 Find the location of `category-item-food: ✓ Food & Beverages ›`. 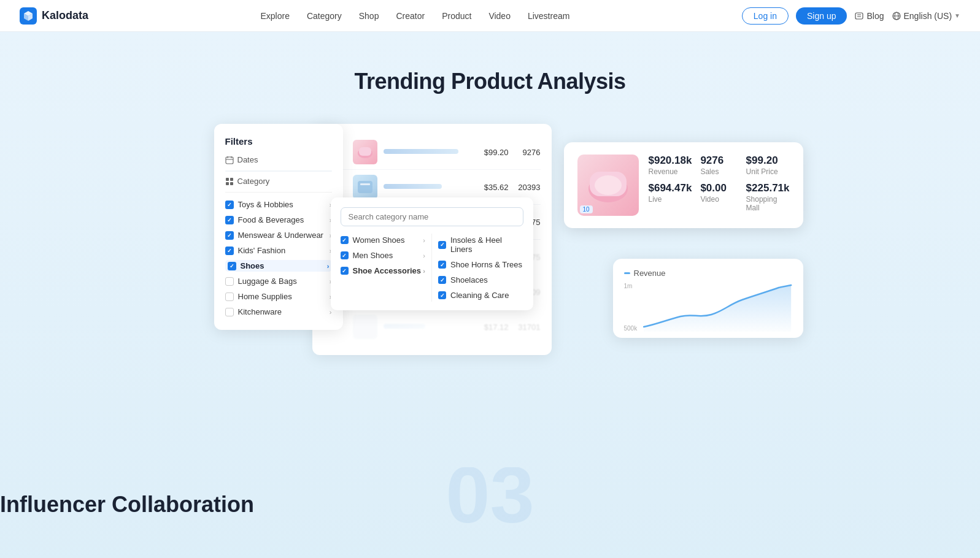

category-item-food: ✓ Food & Beverages › is located at coordinates (279, 220).